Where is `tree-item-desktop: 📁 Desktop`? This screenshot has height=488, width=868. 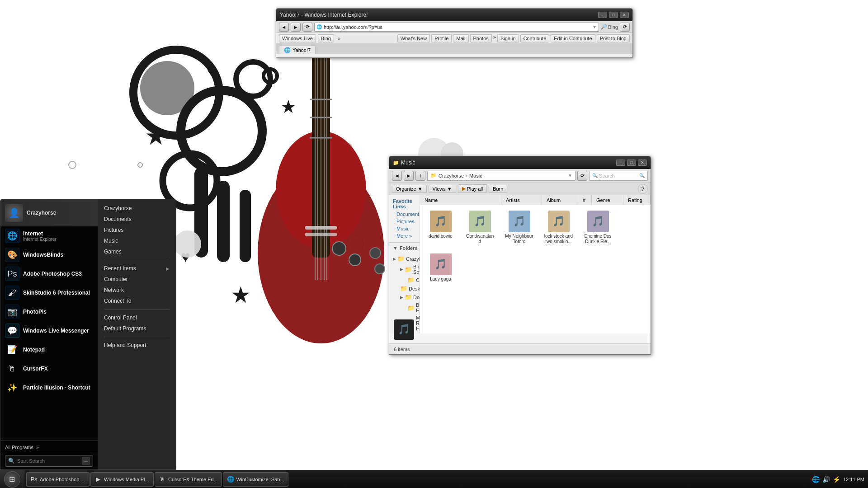 tree-item-desktop: 📁 Desktop is located at coordinates (408, 288).